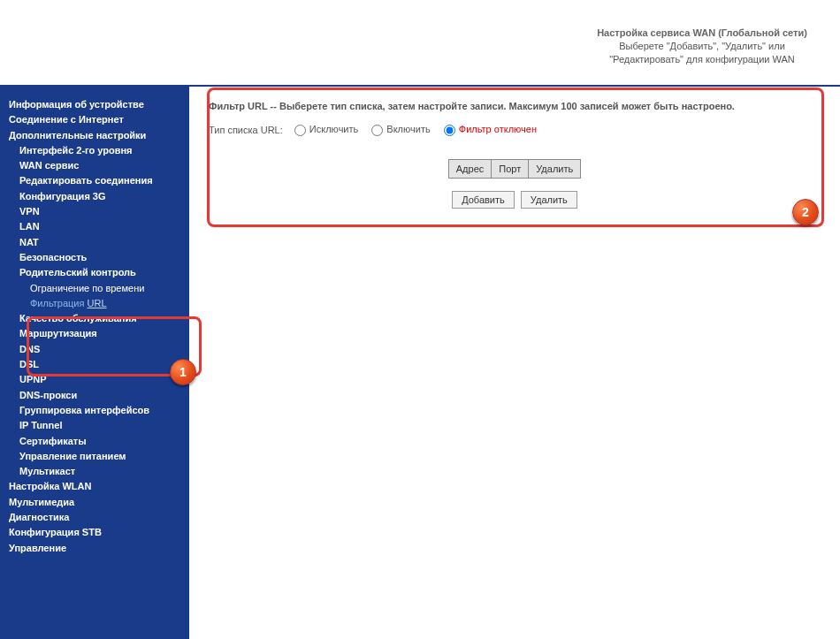 This screenshot has height=639, width=840. I want to click on nav-wan-service: WAN сервис, so click(99, 166).